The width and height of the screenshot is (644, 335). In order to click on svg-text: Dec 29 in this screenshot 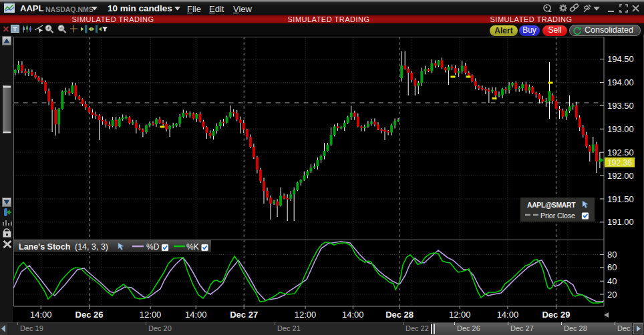, I will do `click(556, 315)`.